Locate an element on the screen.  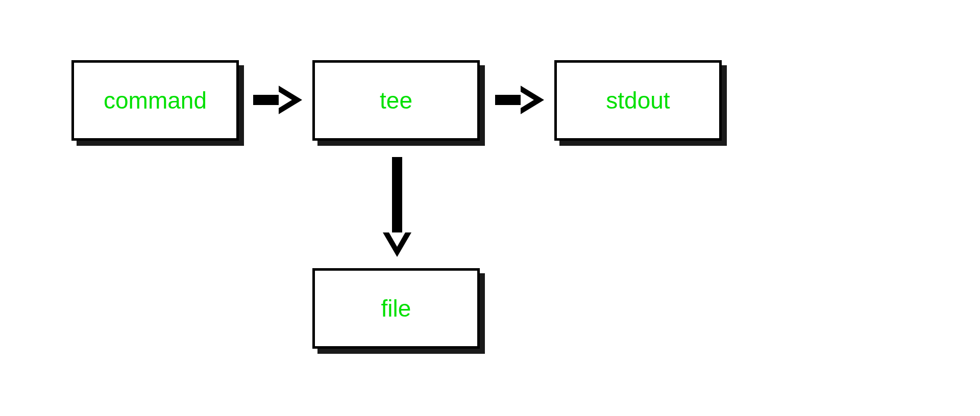
arrow-down-icon is located at coordinates (397, 206).